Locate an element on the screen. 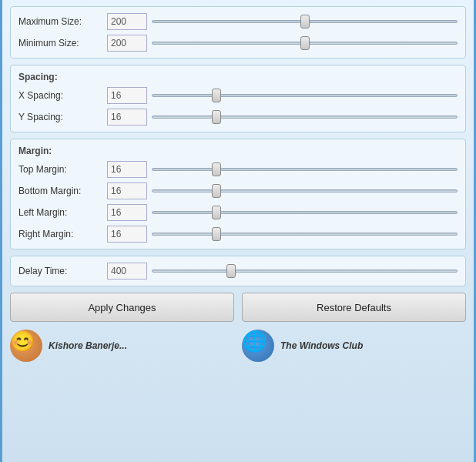  right-margin-slider-container is located at coordinates (305, 234).